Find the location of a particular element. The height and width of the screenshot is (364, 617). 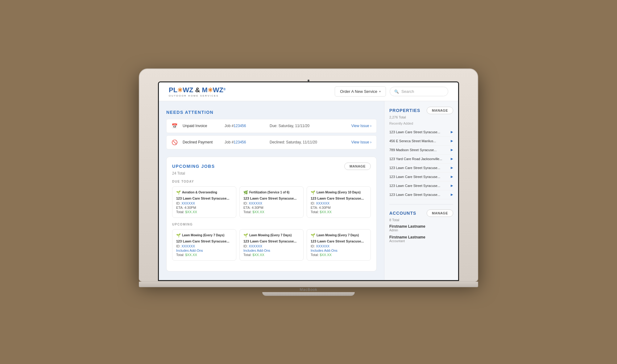

job-eta-2: ETA: 4:30PM is located at coordinates (339, 208).